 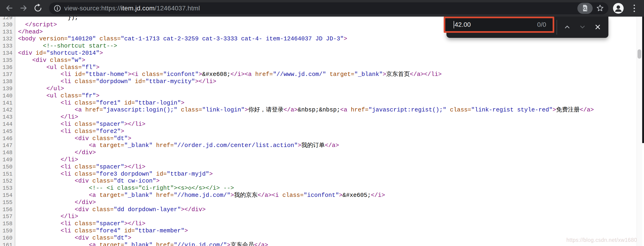 I want to click on bookmark-button, so click(x=600, y=8).